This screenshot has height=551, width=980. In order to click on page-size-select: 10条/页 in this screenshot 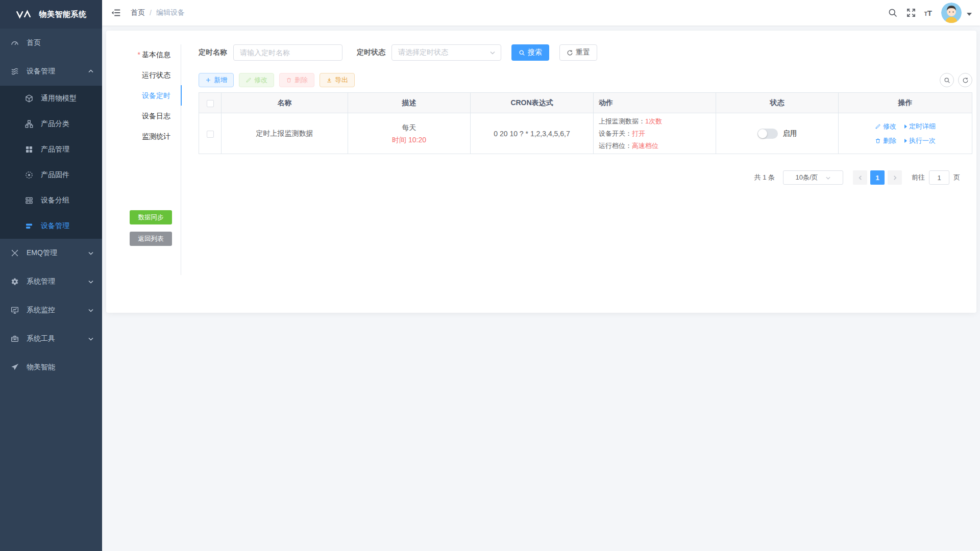, I will do `click(813, 178)`.